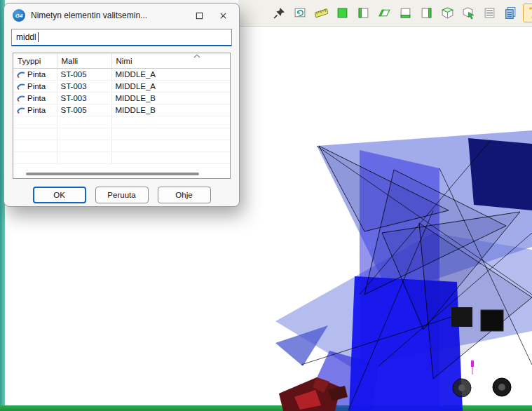 The image size is (532, 411). I want to click on table-row: Pinta ST-005 MIDDLE_A, so click(122, 74).